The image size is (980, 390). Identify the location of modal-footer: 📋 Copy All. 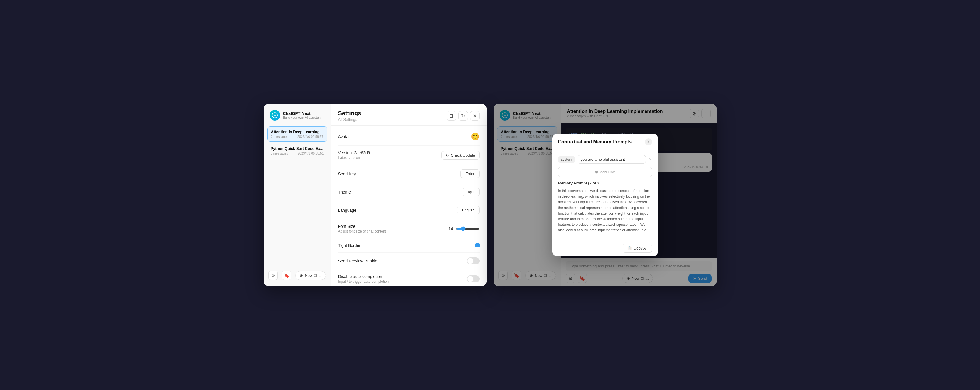
(605, 248).